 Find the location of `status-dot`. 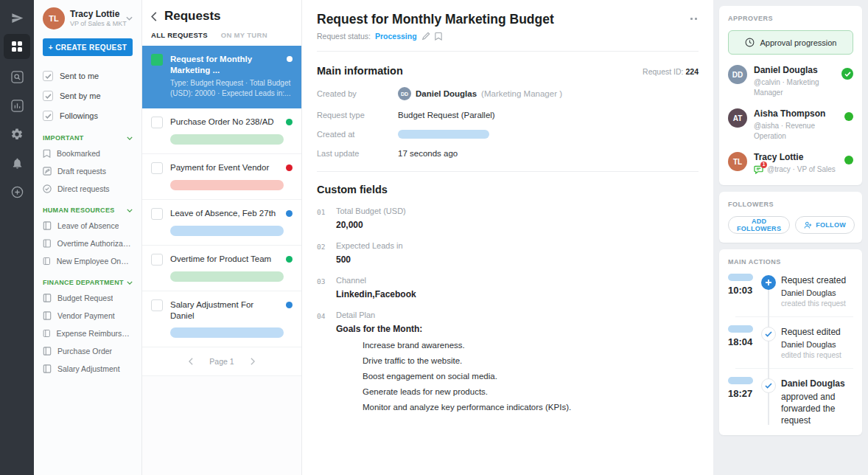

status-dot is located at coordinates (289, 305).